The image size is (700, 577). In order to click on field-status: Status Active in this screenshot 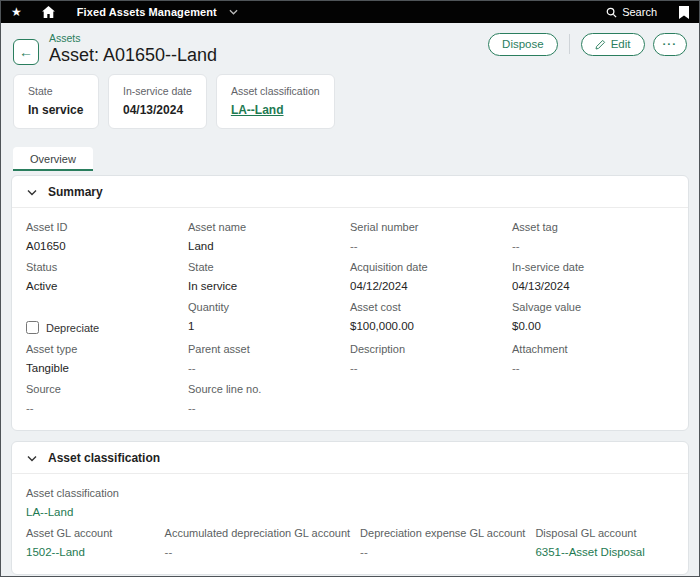, I will do `click(107, 276)`.